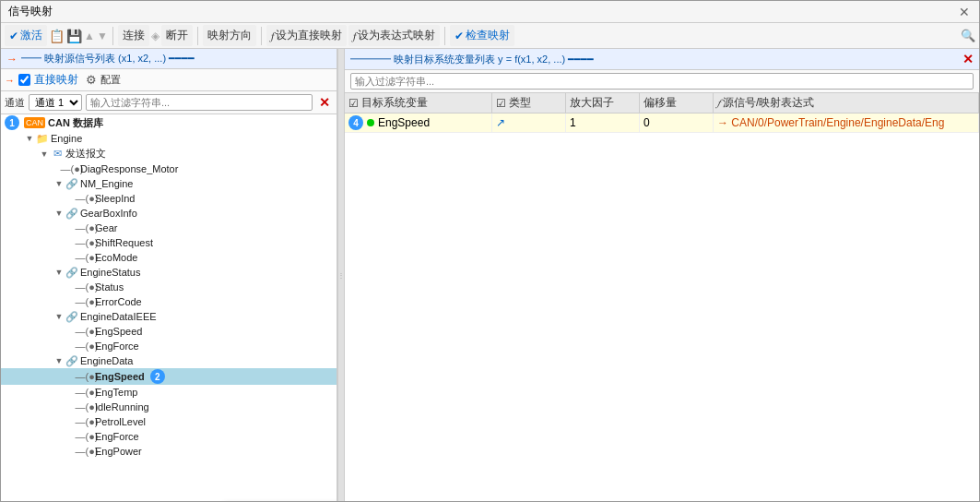  Describe the element at coordinates (59, 272) in the screenshot. I see `enginestatus-toggle: ▼` at that location.